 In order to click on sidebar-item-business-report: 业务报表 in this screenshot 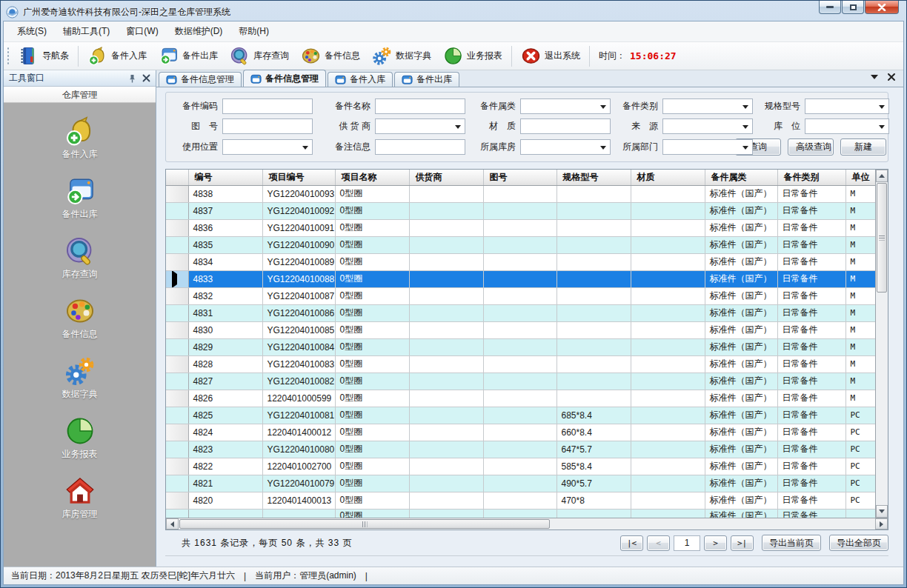, I will do `click(80, 438)`.